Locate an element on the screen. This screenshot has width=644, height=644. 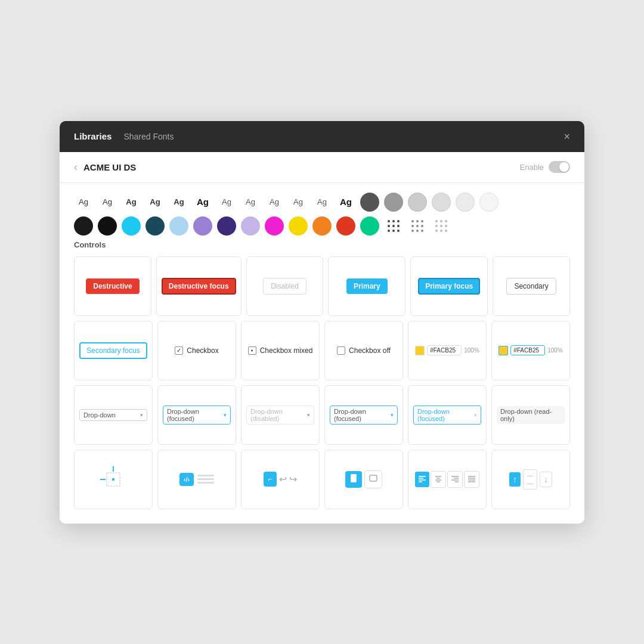
align-distribute-btn: — — is located at coordinates (530, 479).